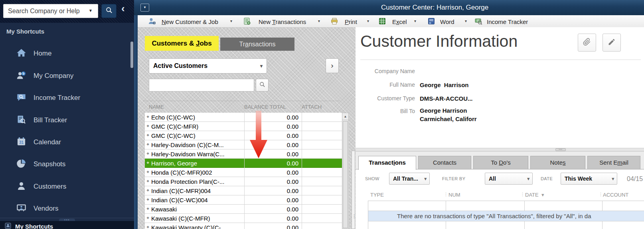  What do you see at coordinates (346, 175) in the screenshot?
I see `scrollbar-thumb` at bounding box center [346, 175].